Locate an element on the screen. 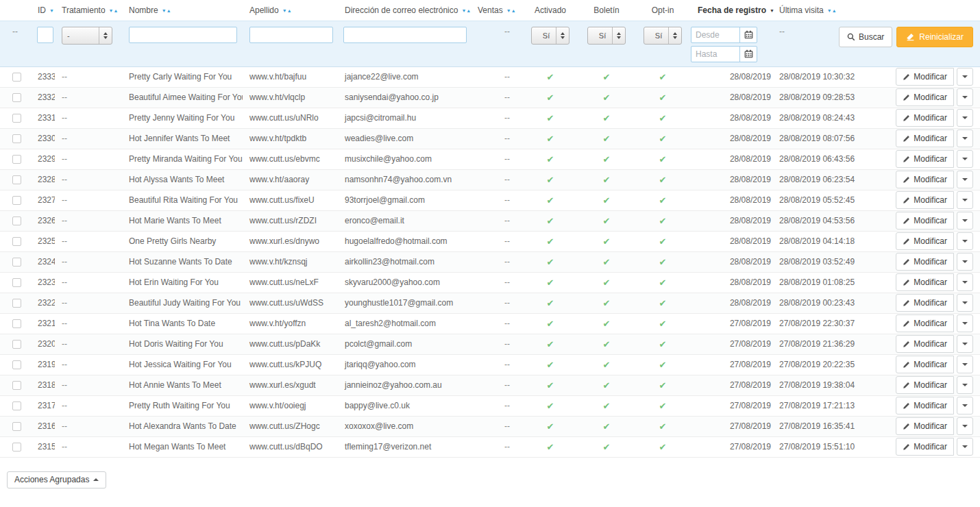 The image size is (980, 507). column-header-nombre: Nombre▼▲ is located at coordinates (182, 10).